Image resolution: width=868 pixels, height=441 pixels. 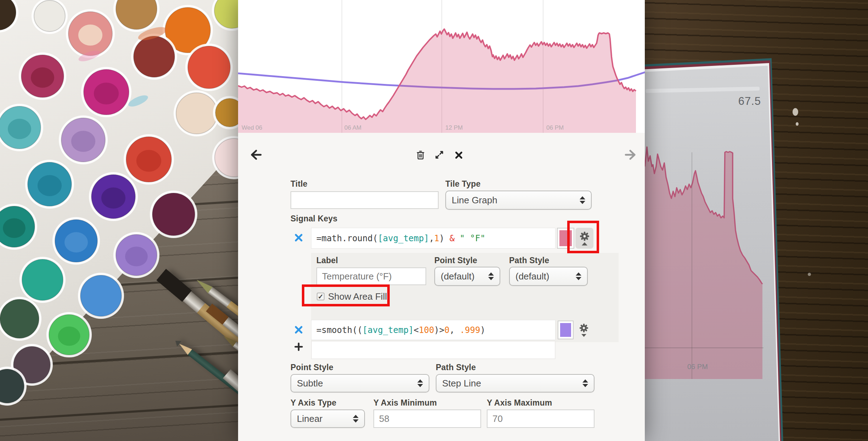 I want to click on path-style-label: Path Style, so click(x=456, y=368).